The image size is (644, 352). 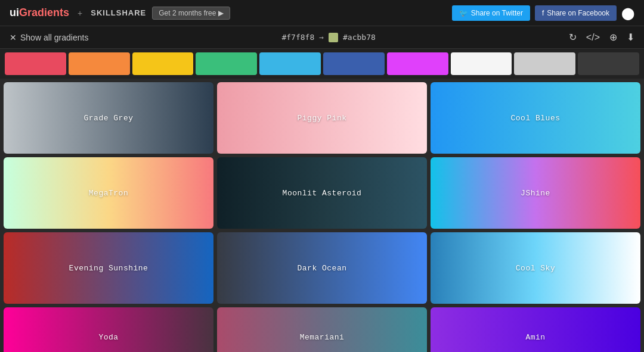 What do you see at coordinates (578, 13) in the screenshot?
I see `facebook-label: Share on Facebook` at bounding box center [578, 13].